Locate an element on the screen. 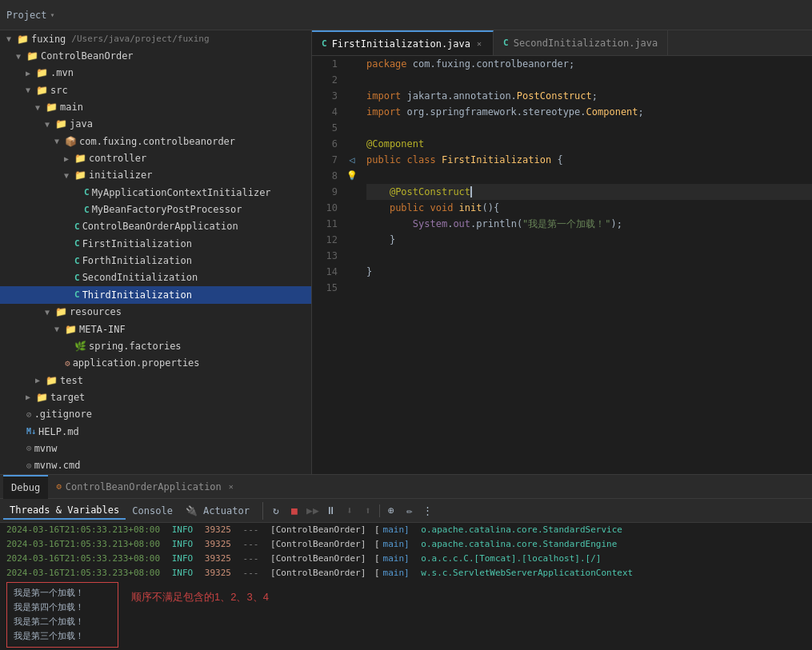 The image size is (812, 650). tab-firstinitialization: C FirstInitialization.java ✕ is located at coordinates (403, 43).